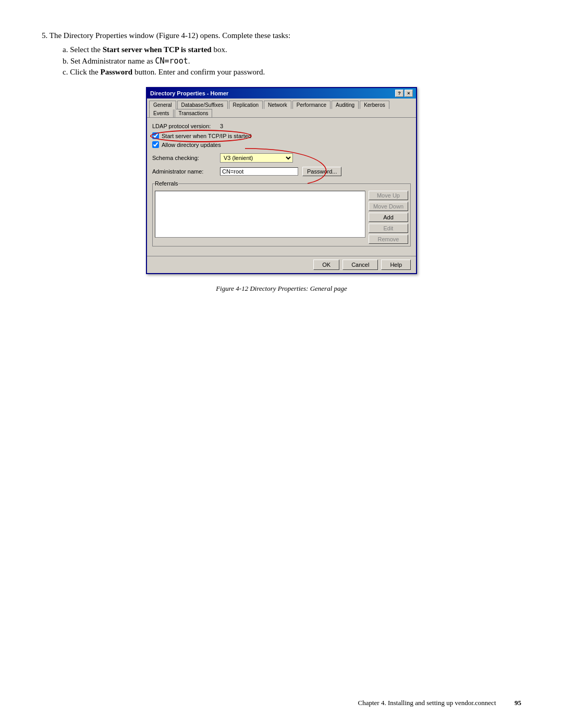 The image size is (563, 728). What do you see at coordinates (322, 171) in the screenshot?
I see `password-button: Password...` at bounding box center [322, 171].